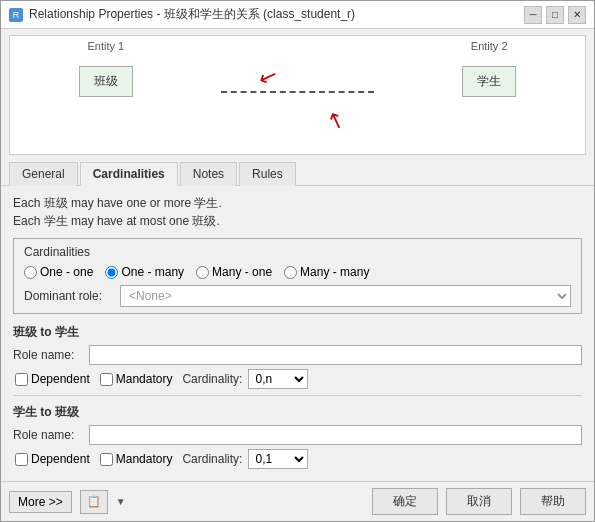 The height and width of the screenshot is (522, 595). I want to click on section1-dependent-label: Dependent, so click(60, 379).